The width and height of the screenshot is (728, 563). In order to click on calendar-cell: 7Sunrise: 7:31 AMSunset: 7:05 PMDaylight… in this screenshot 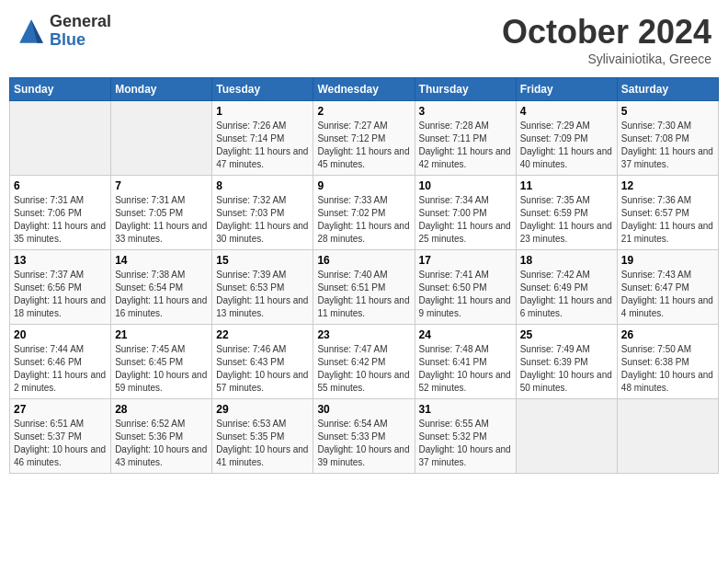, I will do `click(162, 213)`.